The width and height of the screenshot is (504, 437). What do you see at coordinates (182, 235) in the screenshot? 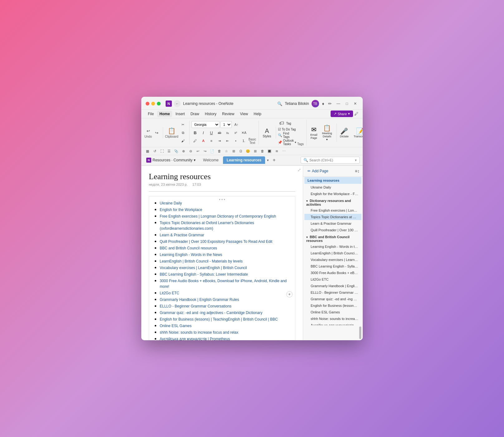
I see `link-learn-grammar: Learn & Practise Grammar` at bounding box center [182, 235].